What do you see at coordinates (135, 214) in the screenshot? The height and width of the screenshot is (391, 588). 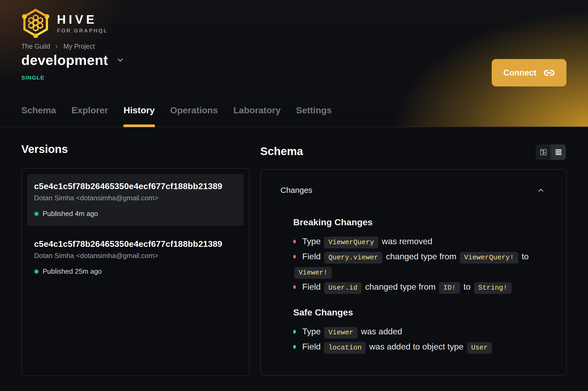 I see `version-status: Published 4m ago` at bounding box center [135, 214].